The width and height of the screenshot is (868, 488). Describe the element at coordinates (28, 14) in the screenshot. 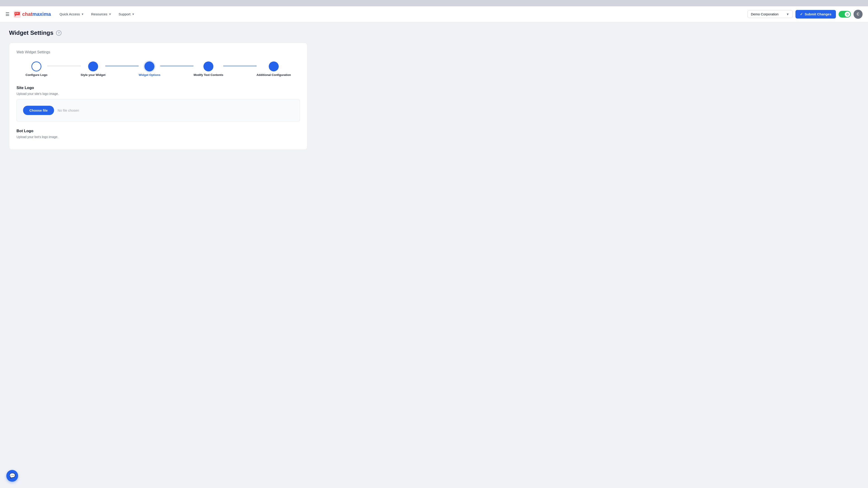

I see `topbar-left: ☰ chatmaxima` at that location.